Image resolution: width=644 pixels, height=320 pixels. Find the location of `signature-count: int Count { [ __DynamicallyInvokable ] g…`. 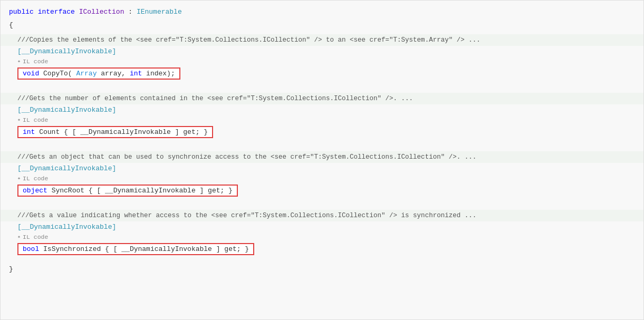

signature-count: int Count { [ __DynamicallyInvokable ] g… is located at coordinates (115, 132).